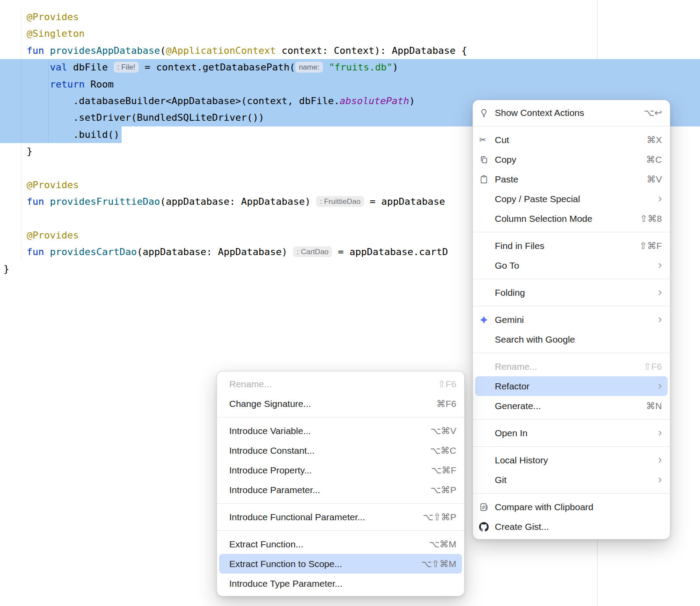 This screenshot has height=606, width=700. I want to click on menu-item-compare-with-clipboard: Compare with Clipboard, so click(571, 507).